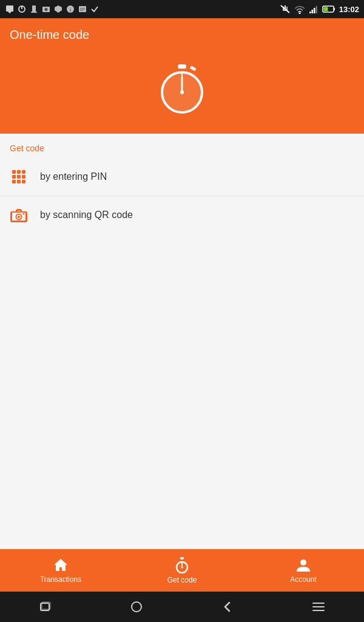  Describe the element at coordinates (58, 9) in the screenshot. I see `shield-icon` at that location.